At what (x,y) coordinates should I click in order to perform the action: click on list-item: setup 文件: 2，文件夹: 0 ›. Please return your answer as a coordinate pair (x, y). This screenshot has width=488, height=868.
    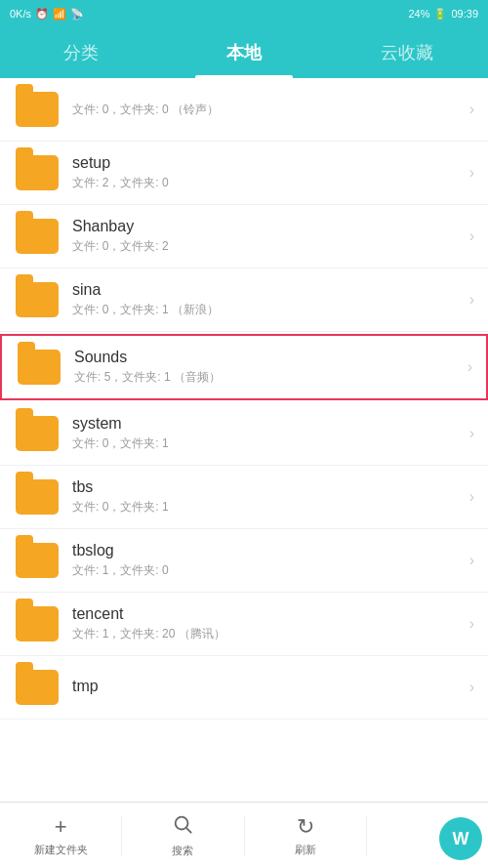
    Looking at the image, I should click on (244, 174).